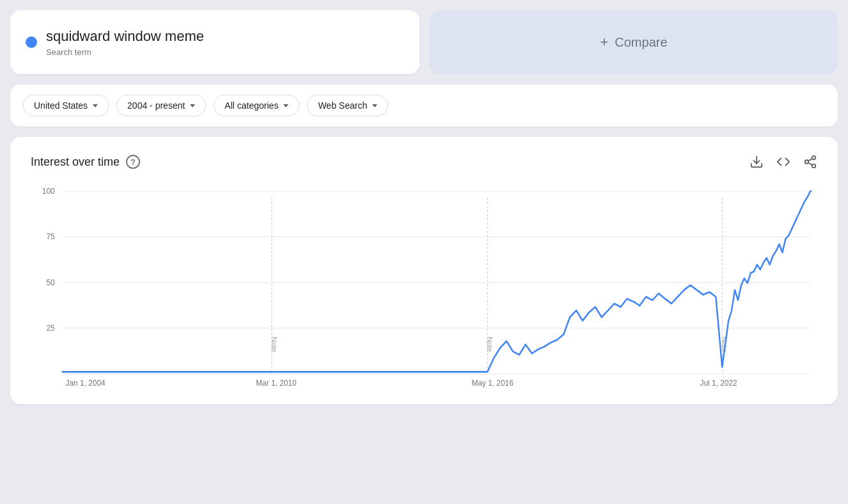 This screenshot has width=848, height=504. Describe the element at coordinates (492, 382) in the screenshot. I see `svg-text: May 1, 2016` at that location.